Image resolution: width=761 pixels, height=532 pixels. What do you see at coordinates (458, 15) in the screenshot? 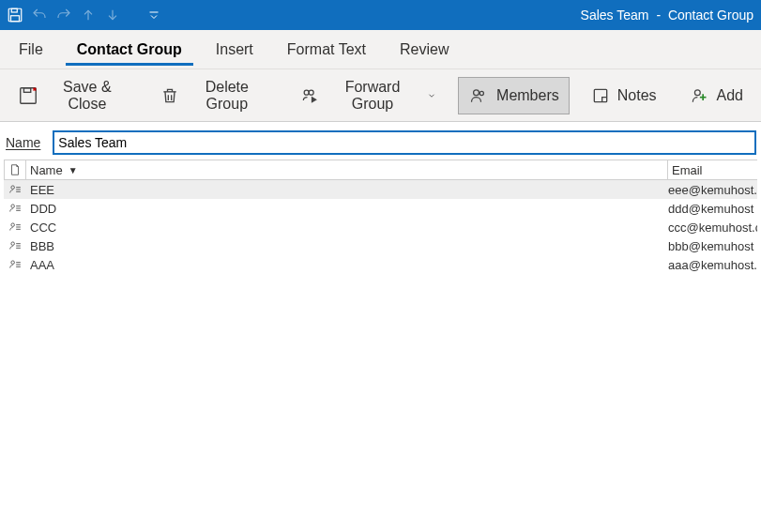
I see `window-title: Sales Team - Contact Group` at bounding box center [458, 15].